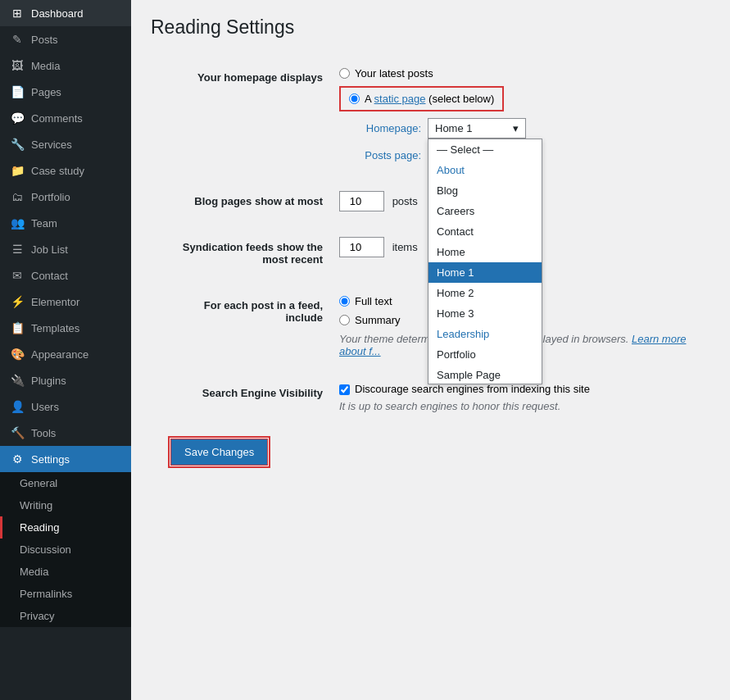 Image resolution: width=730 pixels, height=700 pixels. What do you see at coordinates (362, 202) in the screenshot?
I see `blog-pages-input` at bounding box center [362, 202].